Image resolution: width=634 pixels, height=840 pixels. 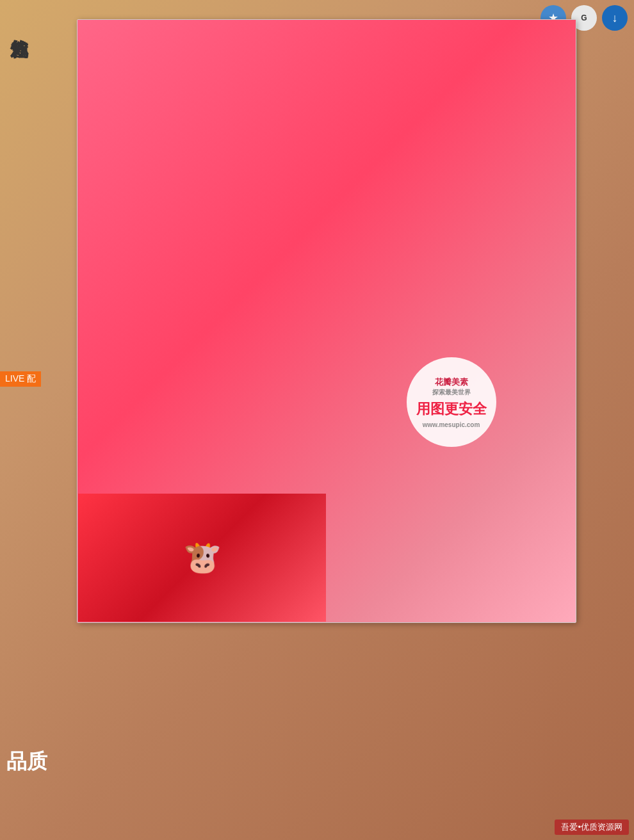 I want to click on live-badge: LIVE 配, so click(x=20, y=379).